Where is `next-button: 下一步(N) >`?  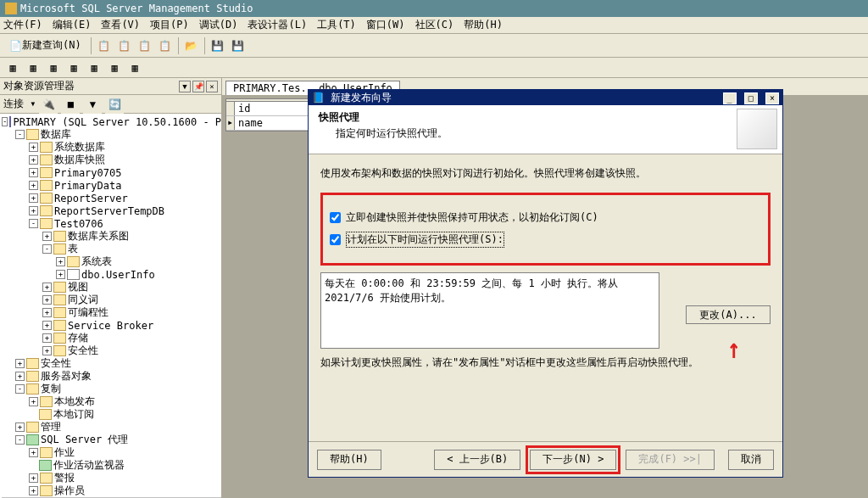
next-button: 下一步(N) > is located at coordinates (573, 460).